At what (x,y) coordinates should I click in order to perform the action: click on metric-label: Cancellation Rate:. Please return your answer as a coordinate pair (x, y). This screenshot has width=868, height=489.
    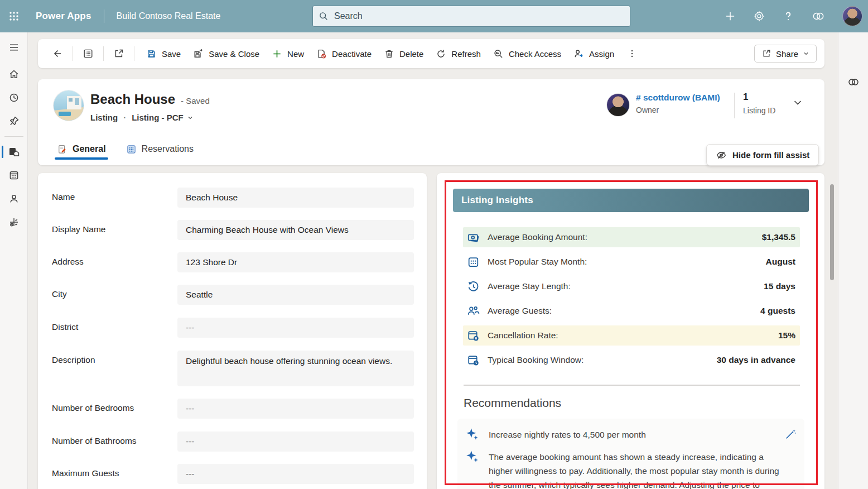
    Looking at the image, I should click on (523, 335).